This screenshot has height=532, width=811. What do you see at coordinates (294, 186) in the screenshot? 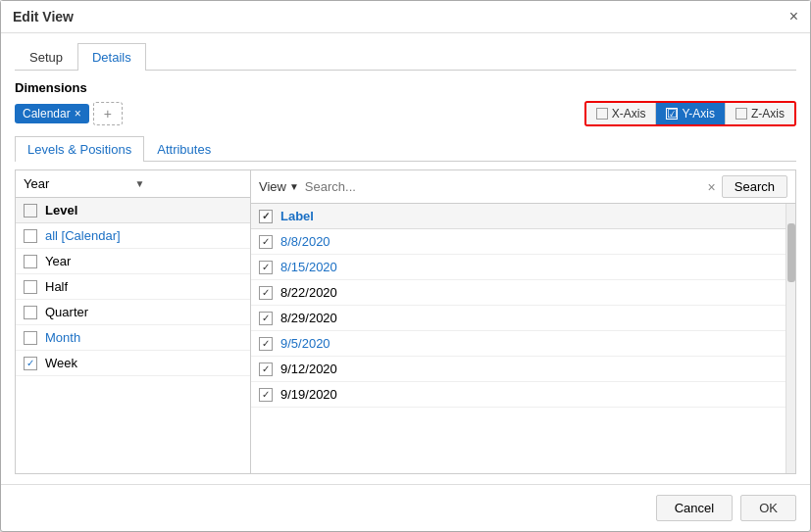
I see `view-chevron-icon: ▼` at bounding box center [294, 186].